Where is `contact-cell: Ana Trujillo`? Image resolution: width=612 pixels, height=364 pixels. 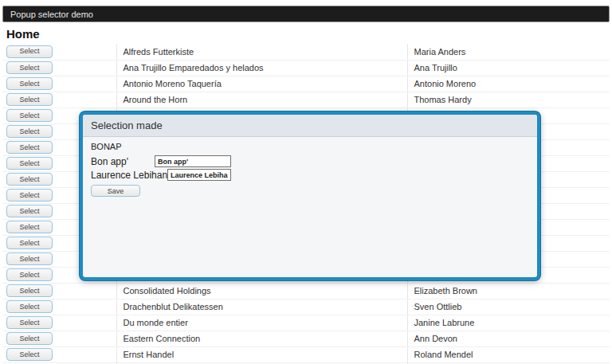 contact-cell: Ana Trujillo is located at coordinates (508, 68).